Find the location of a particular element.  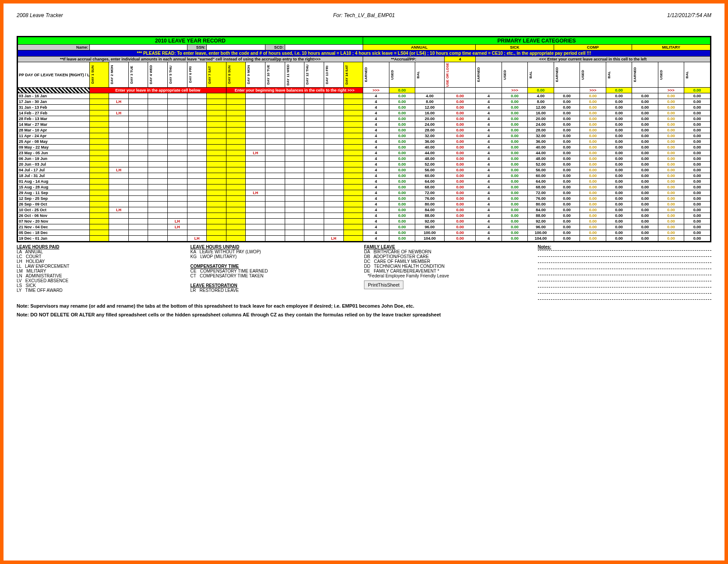

init-cell-0: >>> is located at coordinates (376, 90).